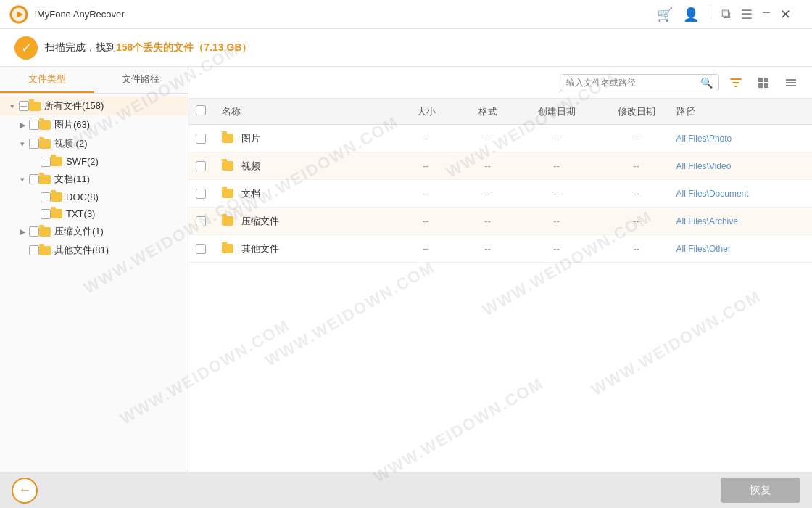 The height and width of the screenshot is (508, 812). I want to click on table-row: 其他文件 -- -- -- -- All Files\Other, so click(500, 249).